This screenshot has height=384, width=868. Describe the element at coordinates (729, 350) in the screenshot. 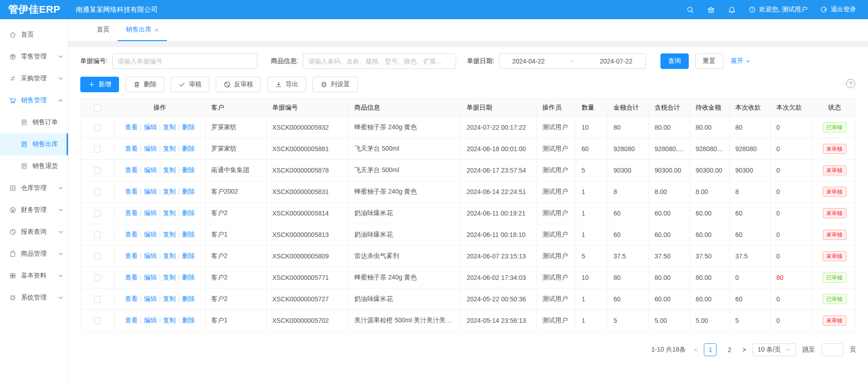

I see `page-number-2: 2` at that location.